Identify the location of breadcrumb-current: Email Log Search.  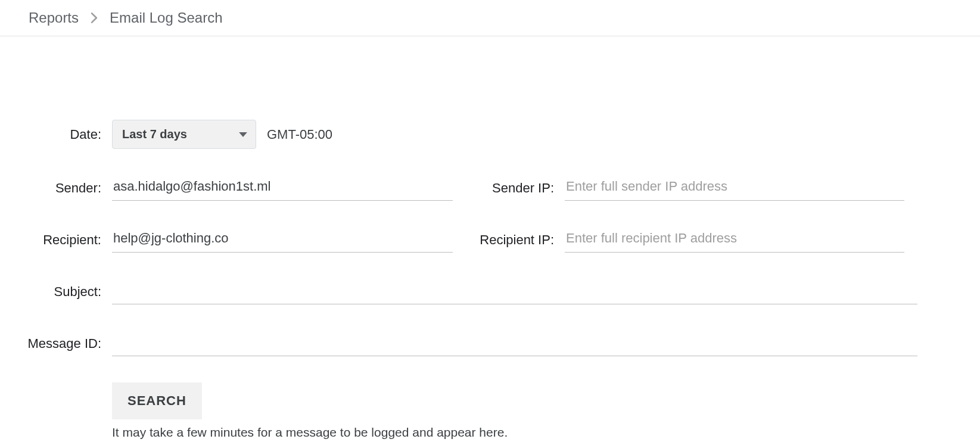
(166, 18).